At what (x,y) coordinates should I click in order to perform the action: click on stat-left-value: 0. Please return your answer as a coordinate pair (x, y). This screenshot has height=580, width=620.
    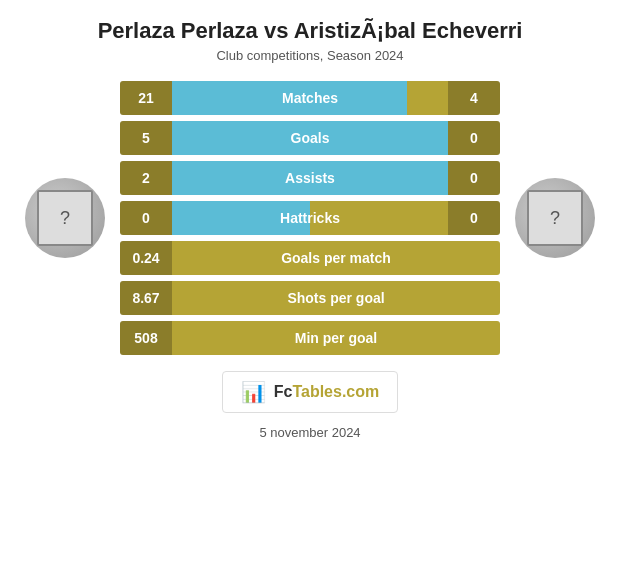
    Looking at the image, I should click on (146, 218).